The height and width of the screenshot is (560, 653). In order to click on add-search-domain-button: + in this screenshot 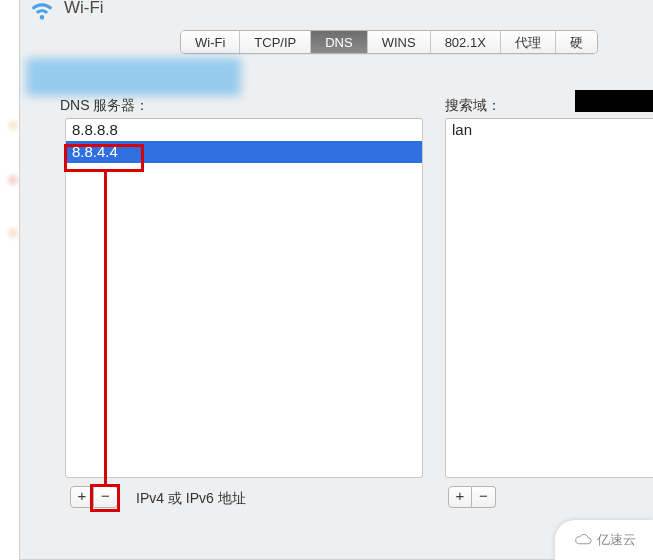, I will do `click(460, 497)`.